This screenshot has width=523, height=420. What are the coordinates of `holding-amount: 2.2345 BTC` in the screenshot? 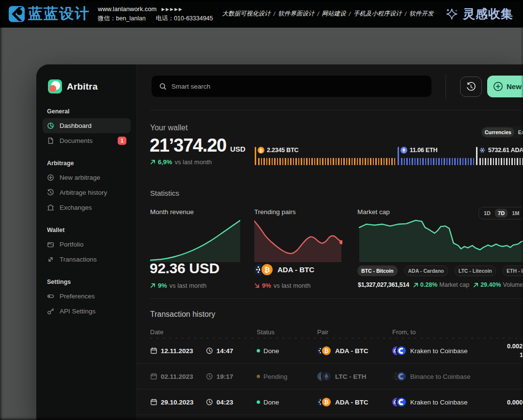 It's located at (283, 150).